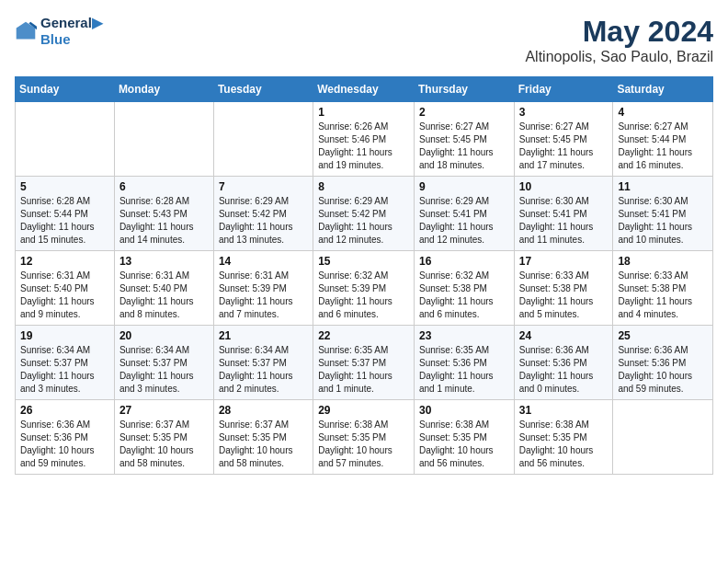  Describe the element at coordinates (26, 31) in the screenshot. I see `logo-icon` at that location.